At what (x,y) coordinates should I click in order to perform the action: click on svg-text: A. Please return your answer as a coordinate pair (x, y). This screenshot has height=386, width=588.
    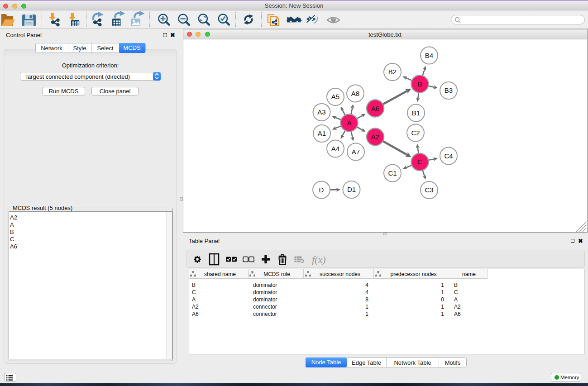
    Looking at the image, I should click on (349, 123).